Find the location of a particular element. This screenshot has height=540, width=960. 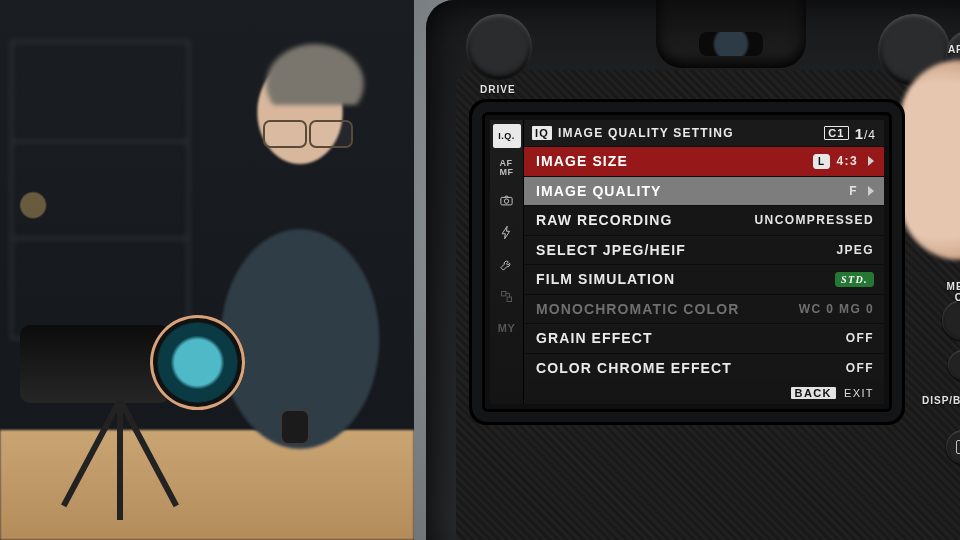

disp-back-label: DISP/BACK is located at coordinates (941, 400).